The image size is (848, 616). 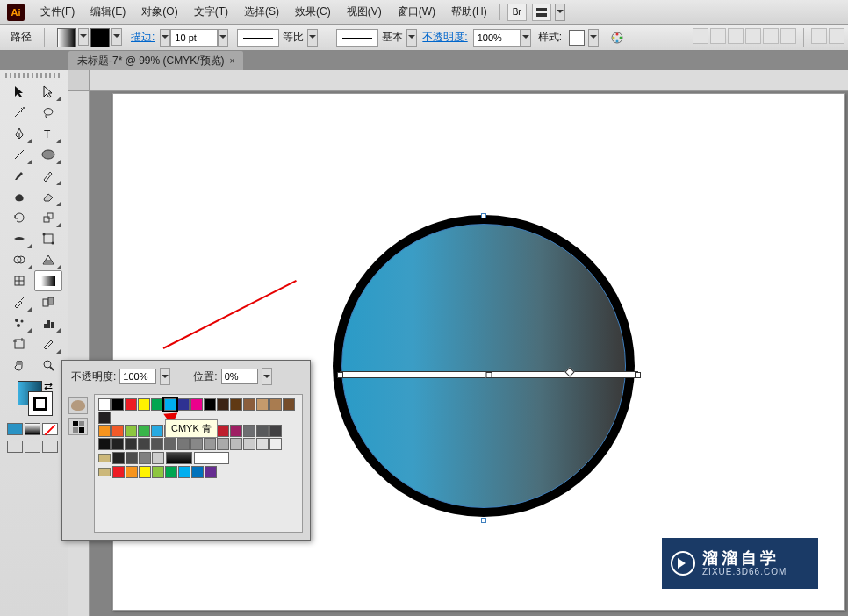 What do you see at coordinates (33, 75) in the screenshot?
I see `toolbox-grip` at bounding box center [33, 75].